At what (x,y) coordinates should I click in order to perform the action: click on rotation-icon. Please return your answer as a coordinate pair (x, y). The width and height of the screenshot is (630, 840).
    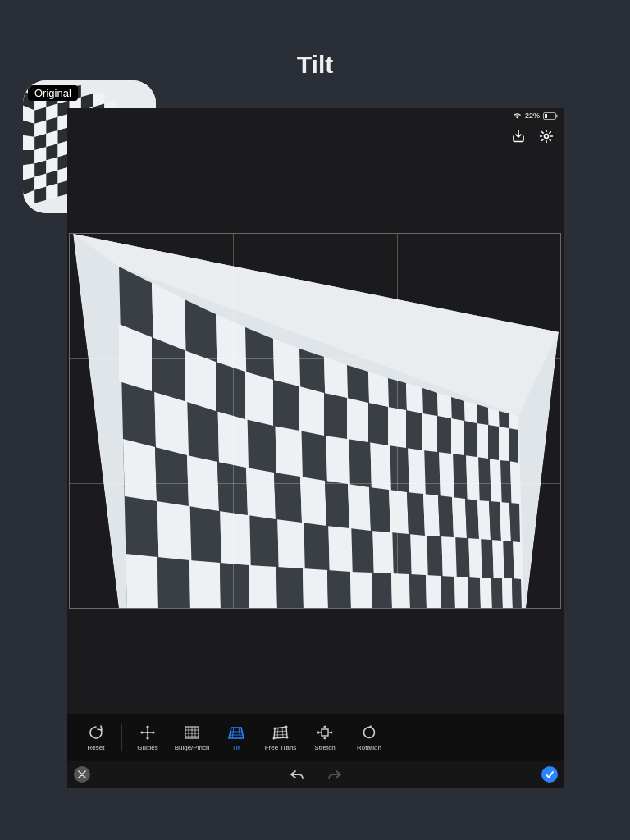
    Looking at the image, I should click on (369, 733).